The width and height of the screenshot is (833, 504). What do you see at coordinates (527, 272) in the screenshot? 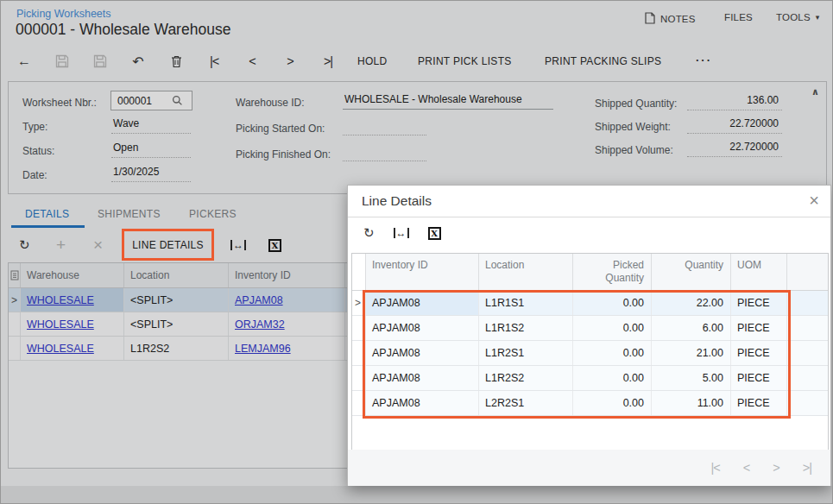
I see `column-header-location: Location` at bounding box center [527, 272].